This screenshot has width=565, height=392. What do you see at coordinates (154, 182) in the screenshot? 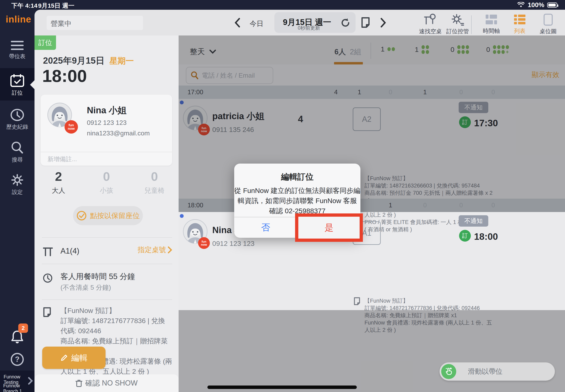
I see `highchair-count: 0兒童椅` at bounding box center [154, 182].